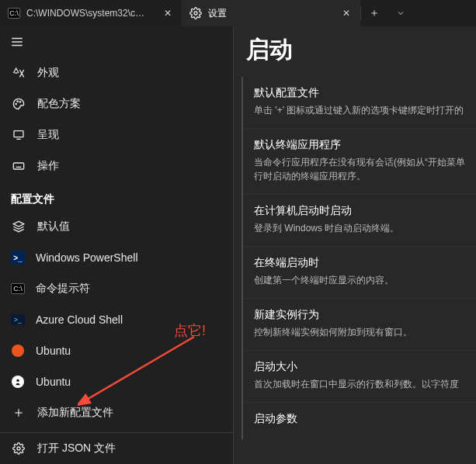  What do you see at coordinates (18, 351) in the screenshot?
I see `ubuntu-icon` at bounding box center [18, 351].